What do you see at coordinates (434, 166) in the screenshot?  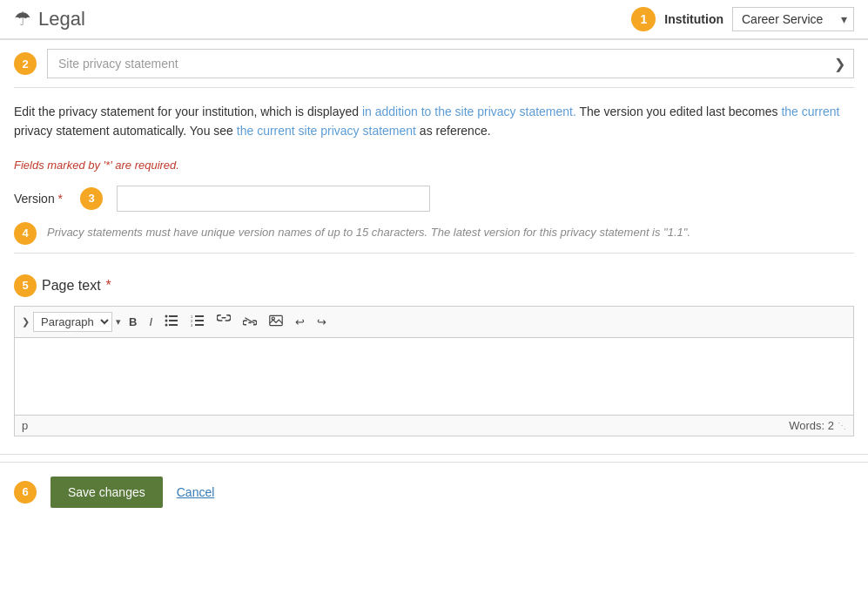 I see `required-note: Fields marked by '*' are required.` at bounding box center [434, 166].